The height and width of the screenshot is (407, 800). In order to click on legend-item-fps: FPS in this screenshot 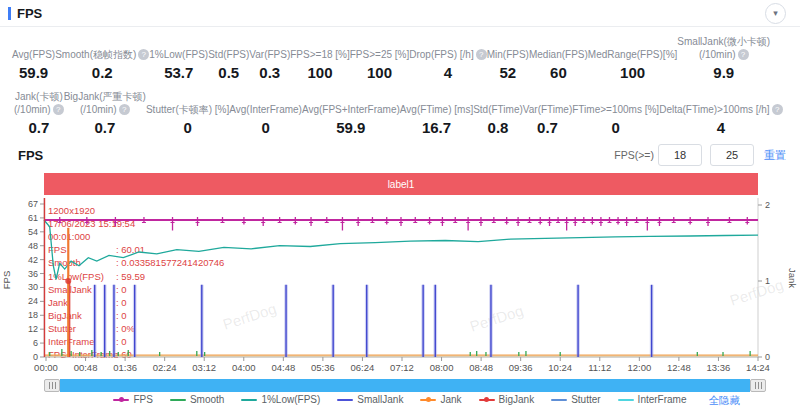, I will do `click(132, 400)`.